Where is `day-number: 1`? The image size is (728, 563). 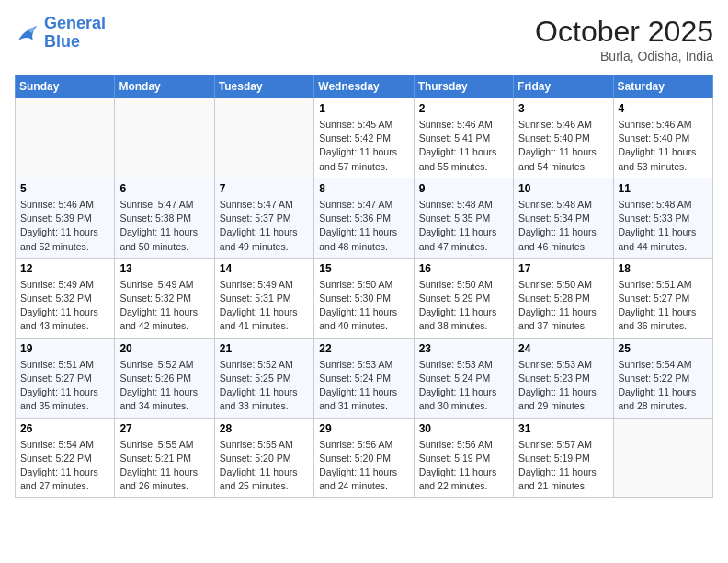
day-number: 1 is located at coordinates (364, 109).